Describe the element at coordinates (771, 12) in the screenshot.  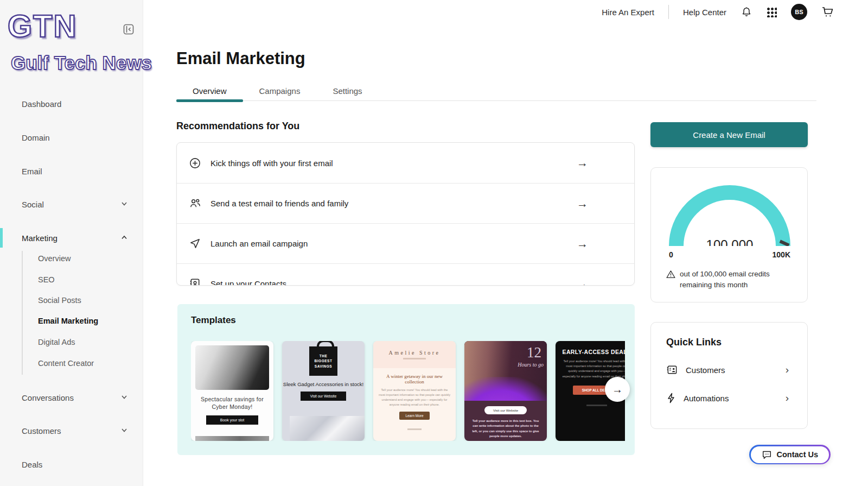
I see `apps-grid-icon` at that location.